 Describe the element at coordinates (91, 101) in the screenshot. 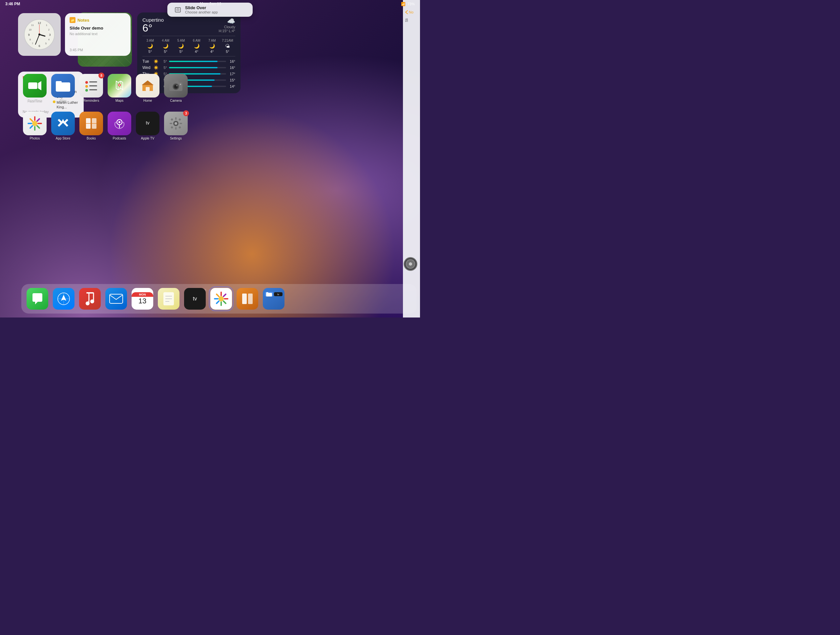

I see `app-reminders-label: Reminders` at that location.